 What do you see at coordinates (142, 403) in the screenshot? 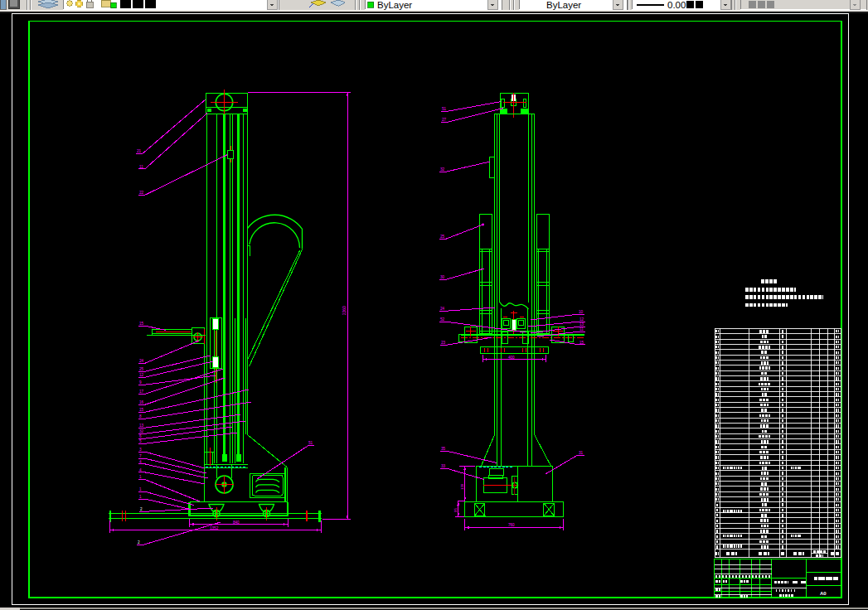
I see `svg-text: 16` at bounding box center [142, 403].